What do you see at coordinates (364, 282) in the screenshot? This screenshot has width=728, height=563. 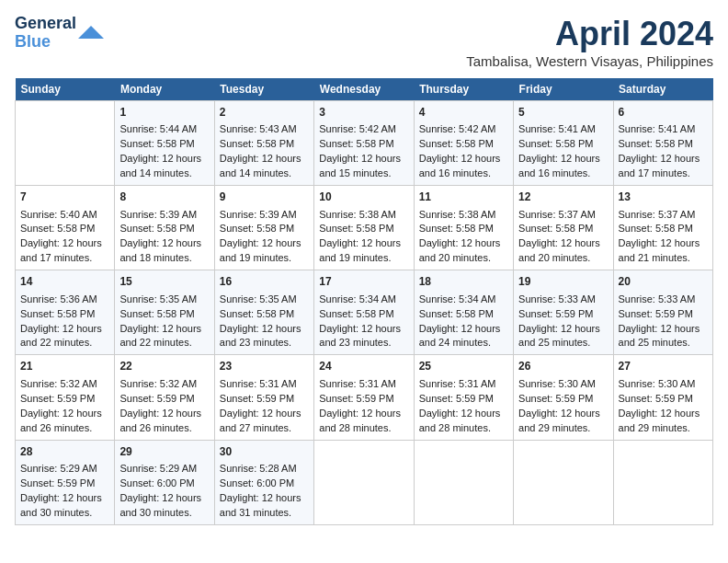 I see `day-number: 17` at bounding box center [364, 282].